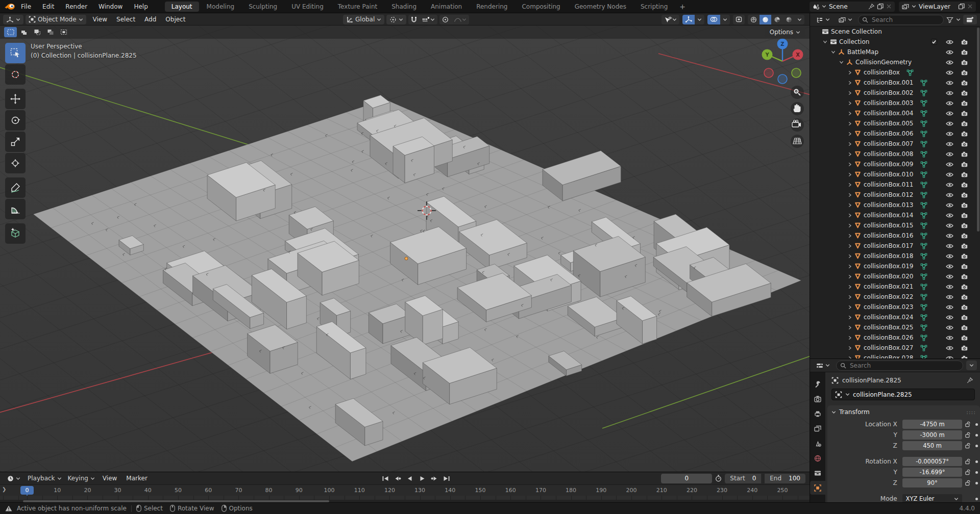  Describe the element at coordinates (970, 6) in the screenshot. I see `close-icon` at that location.